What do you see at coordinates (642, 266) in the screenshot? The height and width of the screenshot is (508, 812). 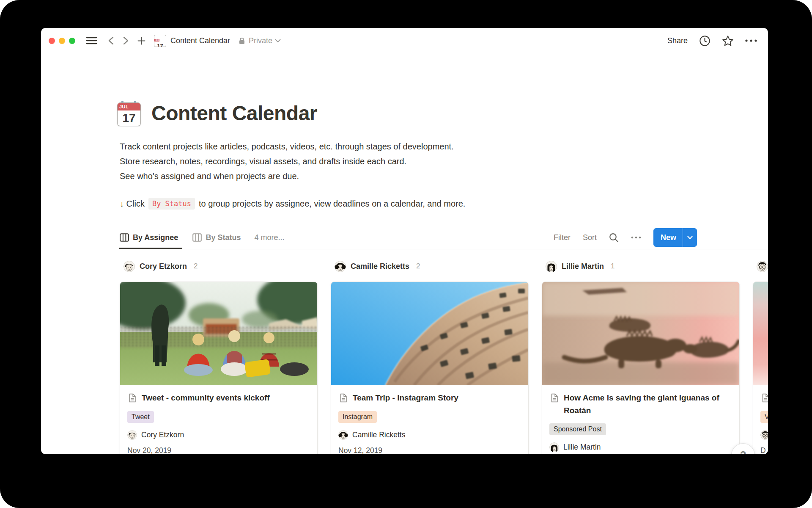 I see `board-column-header: Lillie Martin1` at bounding box center [642, 266].